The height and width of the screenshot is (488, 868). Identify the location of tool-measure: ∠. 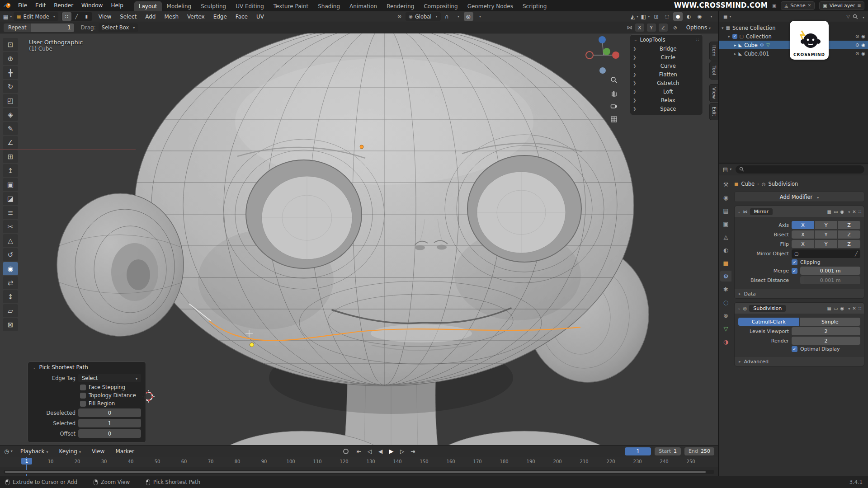
(10, 143).